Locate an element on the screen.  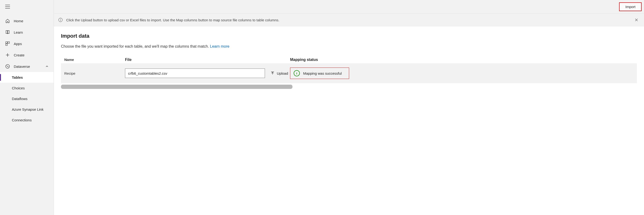
info-bar: Click the Upload button to upload csv or… is located at coordinates (349, 20).